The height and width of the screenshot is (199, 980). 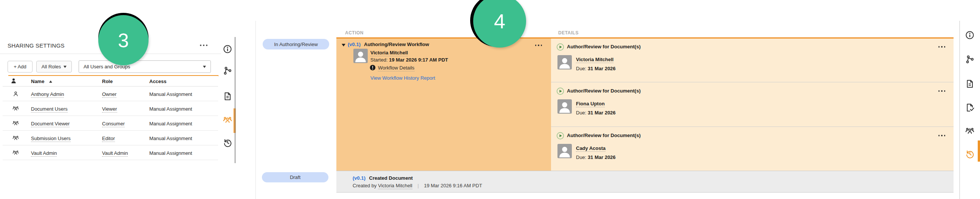 I want to click on table-row: Submission Users Editor Manual Assignmen…, so click(x=110, y=138).